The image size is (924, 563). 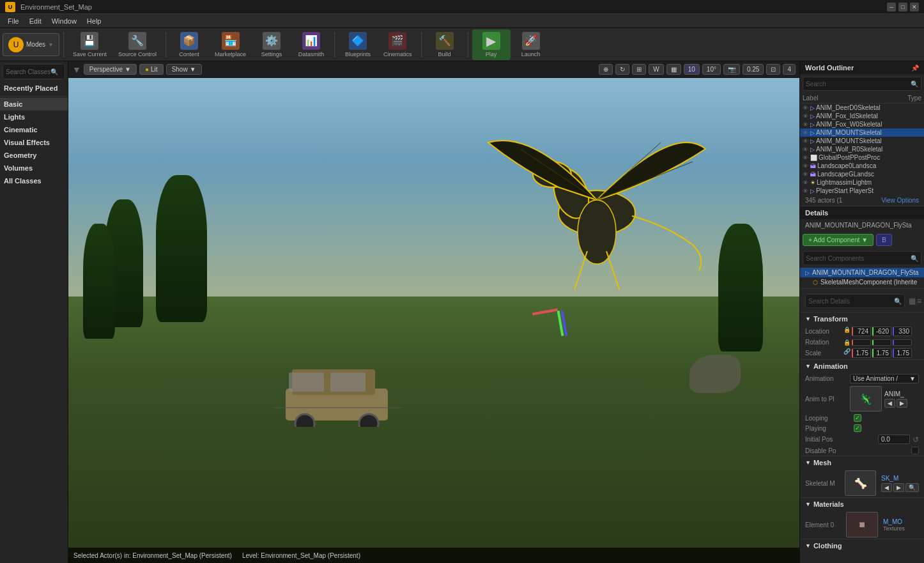 I want to click on vp-grid-btn: ▦, so click(x=674, y=69).